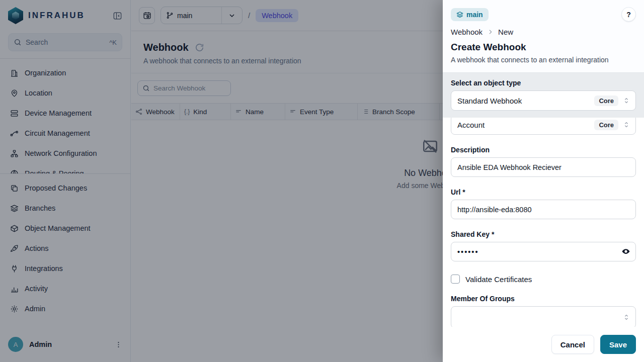 This screenshot has width=644, height=362. Describe the element at coordinates (618, 344) in the screenshot. I see `save-button: Save` at that location.